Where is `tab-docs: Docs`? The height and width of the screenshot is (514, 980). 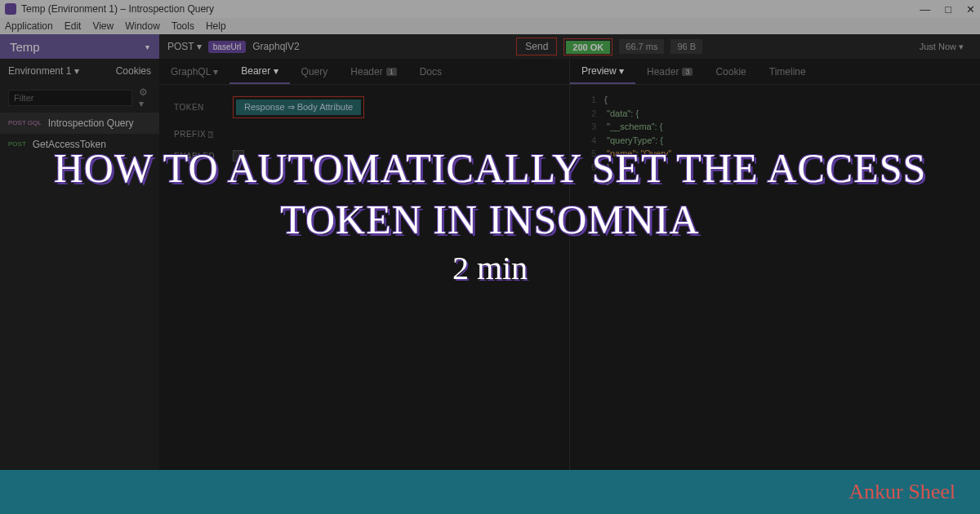 tab-docs: Docs is located at coordinates (431, 72).